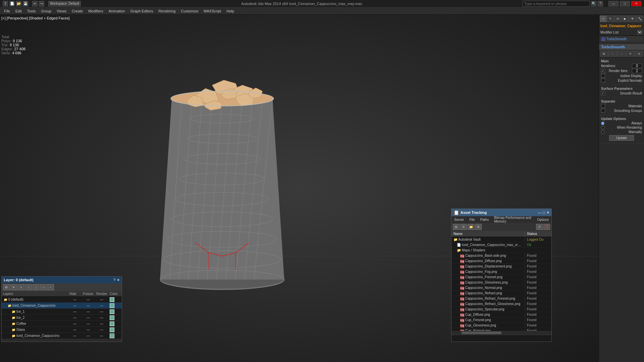 The height and width of the screenshot is (362, 644). Describe the element at coordinates (603, 132) in the screenshot. I see `ts-manually-radio` at that location.